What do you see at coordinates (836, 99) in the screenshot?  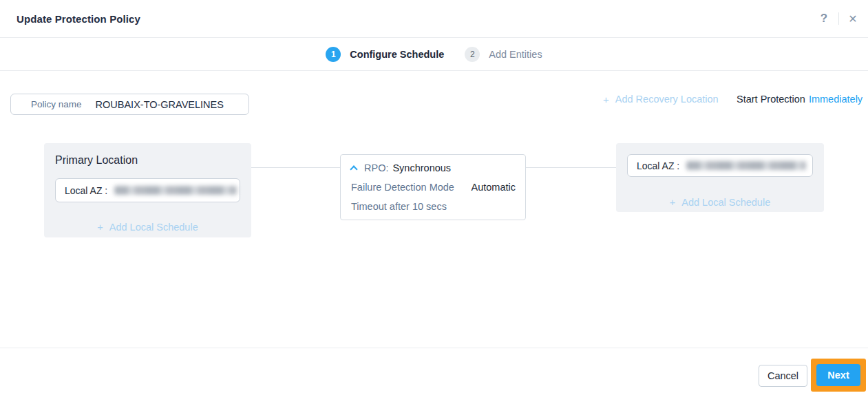 I see `start-protection-value-link: Immediately` at bounding box center [836, 99].